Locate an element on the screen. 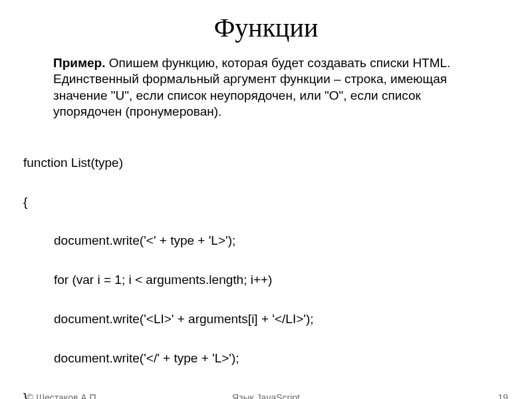 This screenshot has height=399, width=532. footer-subject: Язык JavaScript is located at coordinates (266, 396).